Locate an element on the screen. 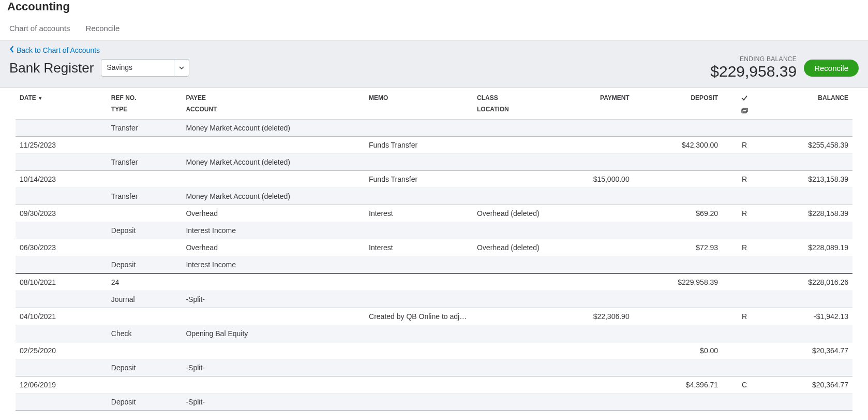 The width and height of the screenshot is (868, 420). tab-chart-of-accounts: Chart of accounts is located at coordinates (40, 28).